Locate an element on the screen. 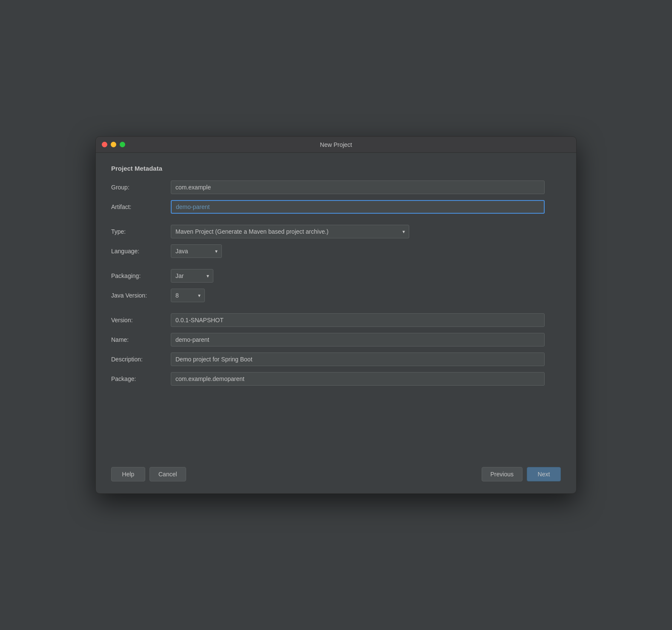  section-title: Project Metadata is located at coordinates (336, 169).